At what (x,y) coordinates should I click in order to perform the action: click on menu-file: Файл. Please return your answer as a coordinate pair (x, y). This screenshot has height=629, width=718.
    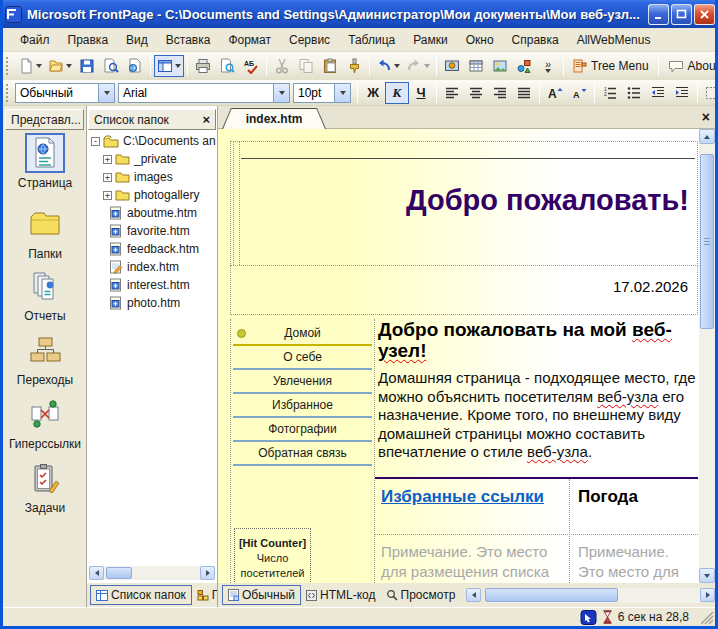
    Looking at the image, I should click on (35, 40).